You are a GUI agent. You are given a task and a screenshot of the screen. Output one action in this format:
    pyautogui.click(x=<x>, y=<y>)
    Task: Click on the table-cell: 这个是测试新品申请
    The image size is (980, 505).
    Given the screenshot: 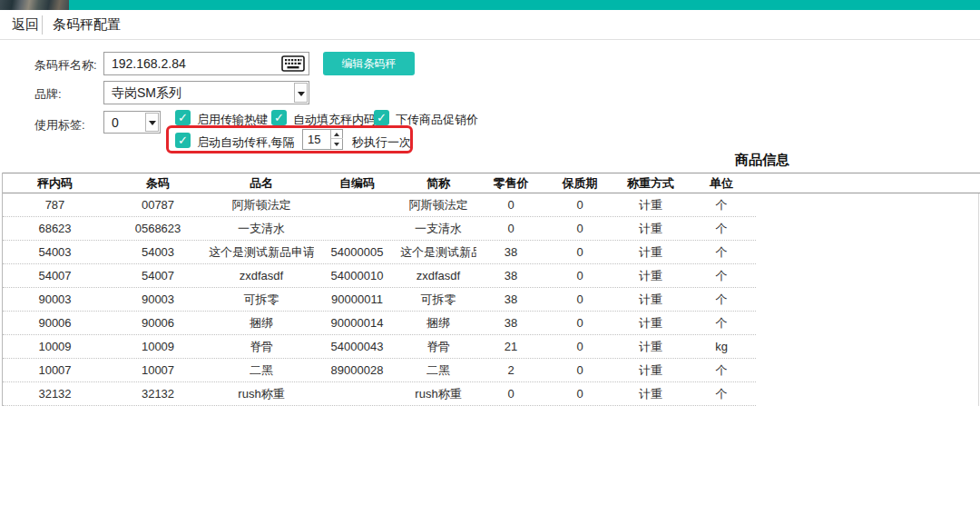 What is the action you would take?
    pyautogui.click(x=261, y=252)
    